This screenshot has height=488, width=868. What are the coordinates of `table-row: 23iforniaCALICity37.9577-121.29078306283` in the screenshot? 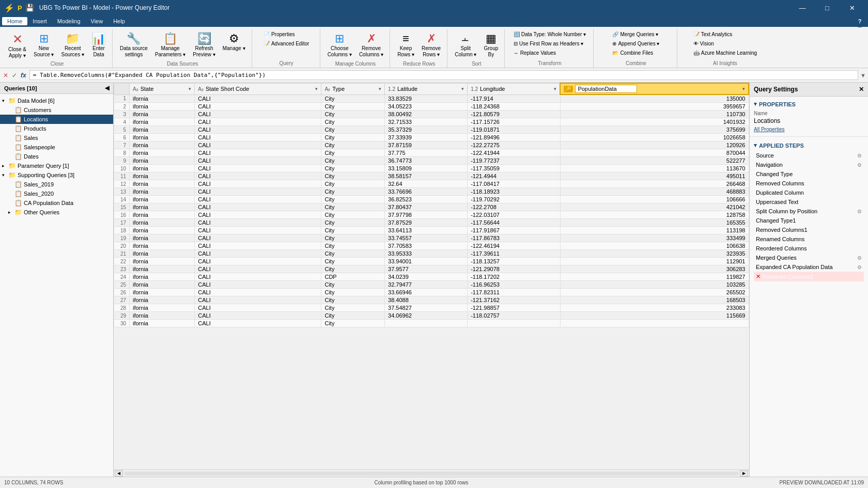 It's located at (432, 270).